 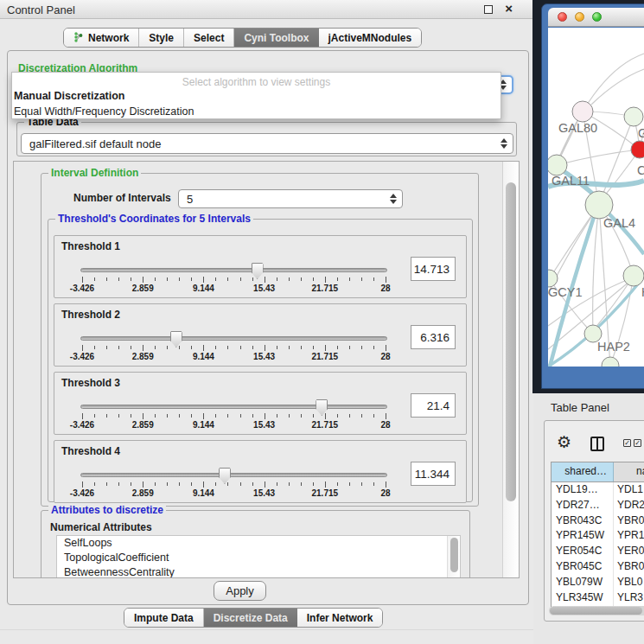 What do you see at coordinates (82, 356) in the screenshot?
I see `slider-tick-label: -3.426` at bounding box center [82, 356].